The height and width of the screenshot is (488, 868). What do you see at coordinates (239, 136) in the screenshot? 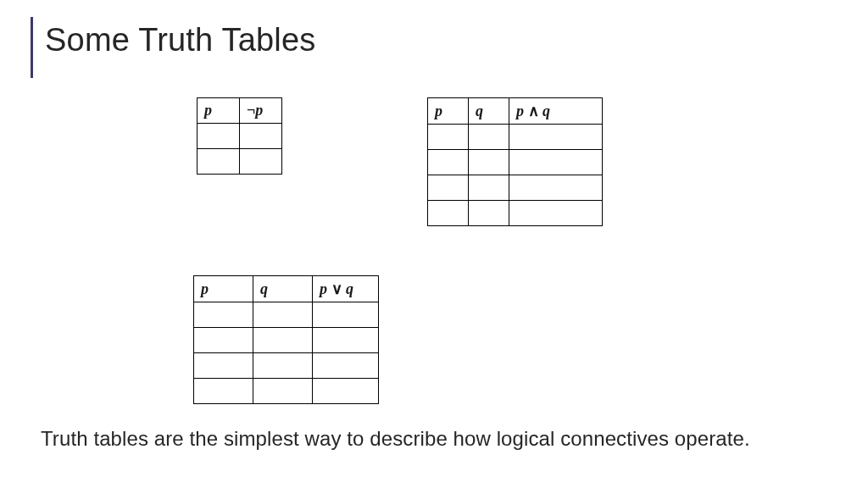
I see `truth-table-negation: p ¬p` at bounding box center [239, 136].